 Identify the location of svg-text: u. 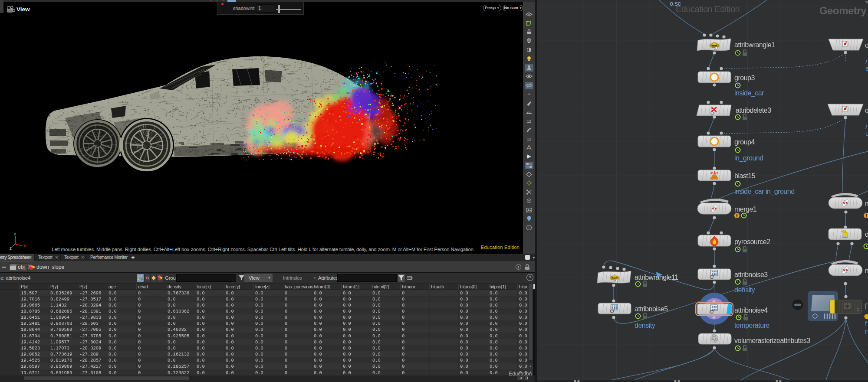
(867, 134).